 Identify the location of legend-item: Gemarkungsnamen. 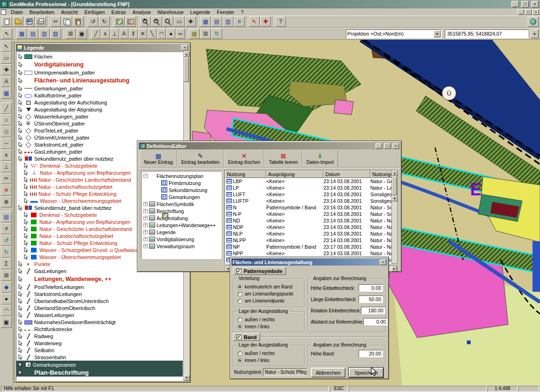
(99, 364).